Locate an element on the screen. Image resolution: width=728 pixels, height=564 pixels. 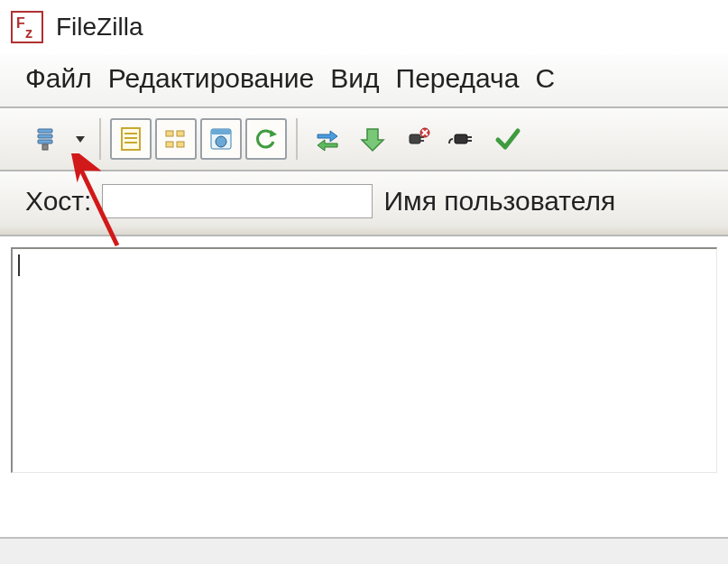
menubar: Файл Редактирование Вид Передача С is located at coordinates (364, 81).